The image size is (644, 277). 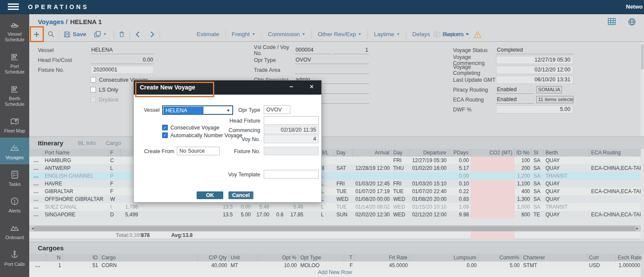 What do you see at coordinates (122, 34) in the screenshot?
I see `delete-button` at bounding box center [122, 34].